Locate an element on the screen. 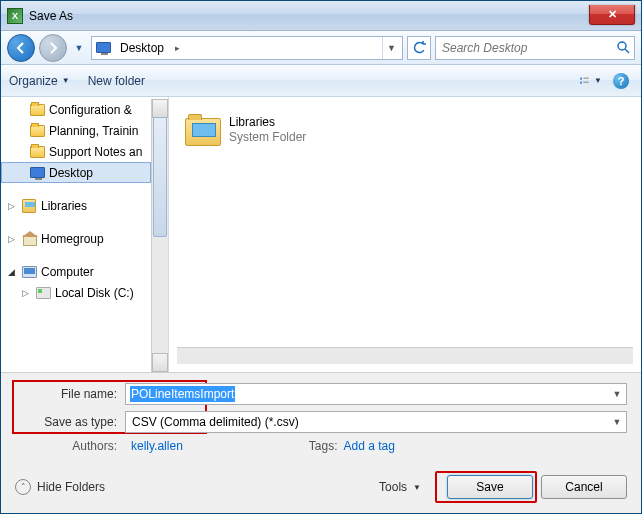 The width and height of the screenshot is (642, 514). action-bar: ˄ Hide Folders Tools ▼ Save Cancel is located at coordinates (321, 488).